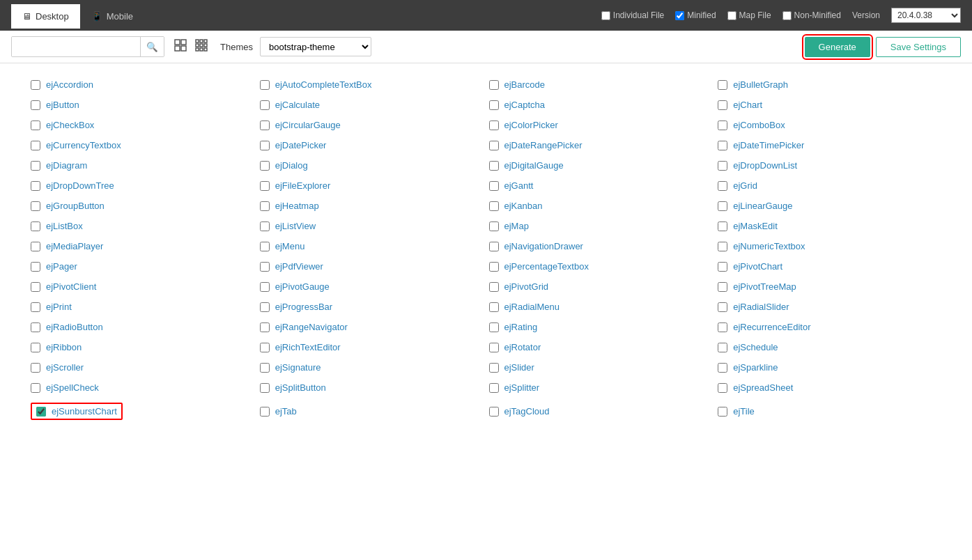 This screenshot has width=972, height=560. Describe the element at coordinates (201, 47) in the screenshot. I see `list-view-button` at that location.